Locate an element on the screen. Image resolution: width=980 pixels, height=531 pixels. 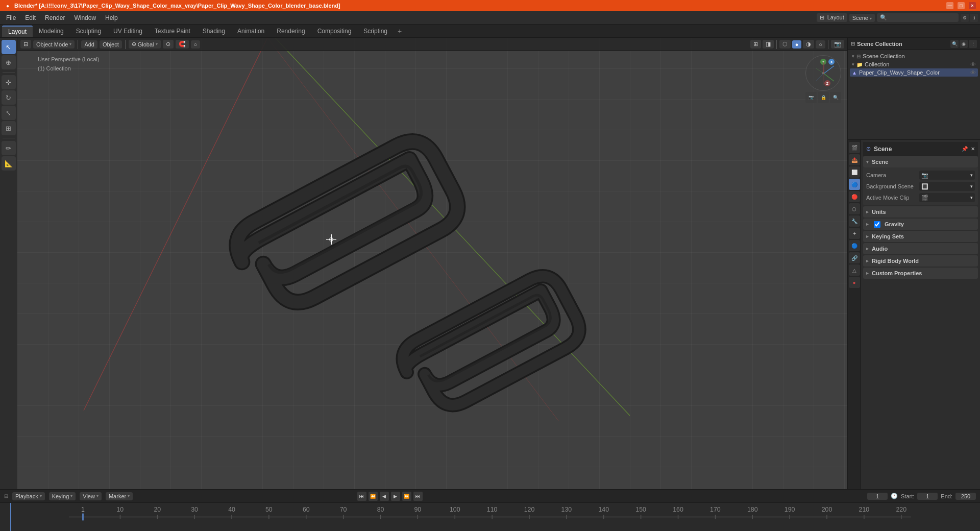
gravity-section-header: ▸ Gravity is located at coordinates (921, 224).